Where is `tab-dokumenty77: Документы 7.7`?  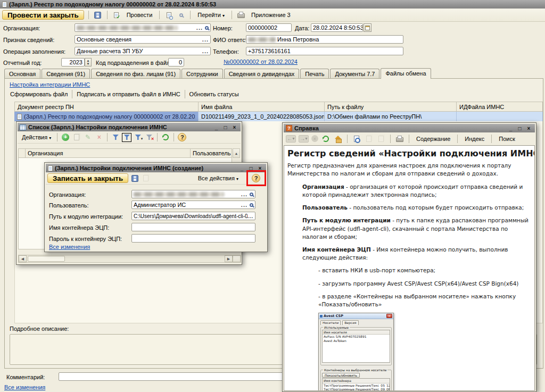 tab-dokumenty77: Документы 7.7 is located at coordinates (354, 73).